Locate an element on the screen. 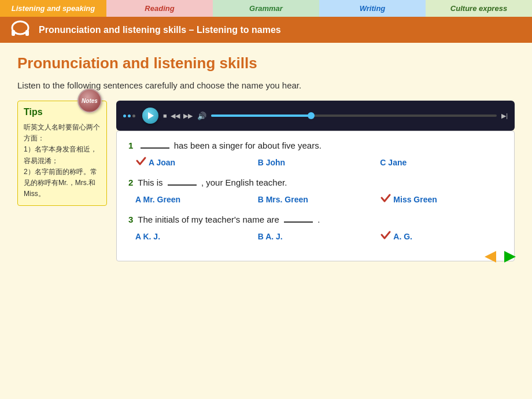  q3-number: 3 is located at coordinates (131, 220).